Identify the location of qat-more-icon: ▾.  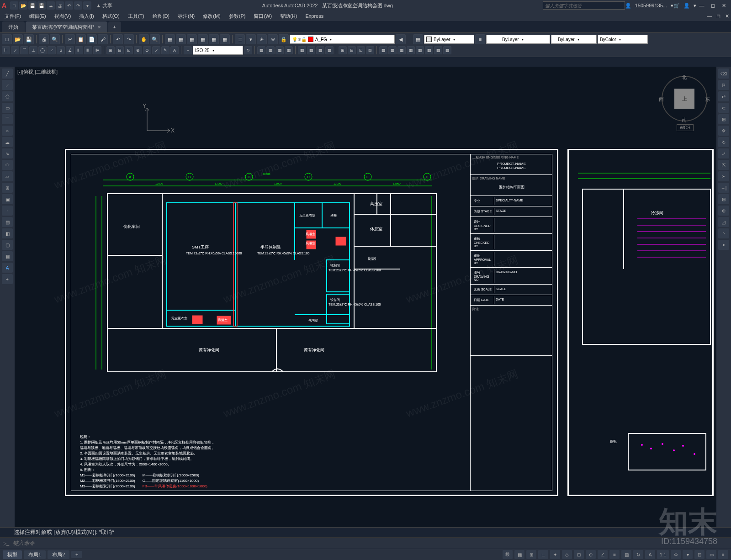
(87, 5).